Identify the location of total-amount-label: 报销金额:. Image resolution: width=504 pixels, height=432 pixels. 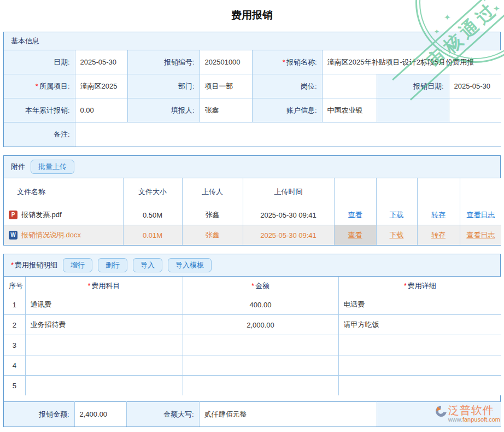
(39, 415).